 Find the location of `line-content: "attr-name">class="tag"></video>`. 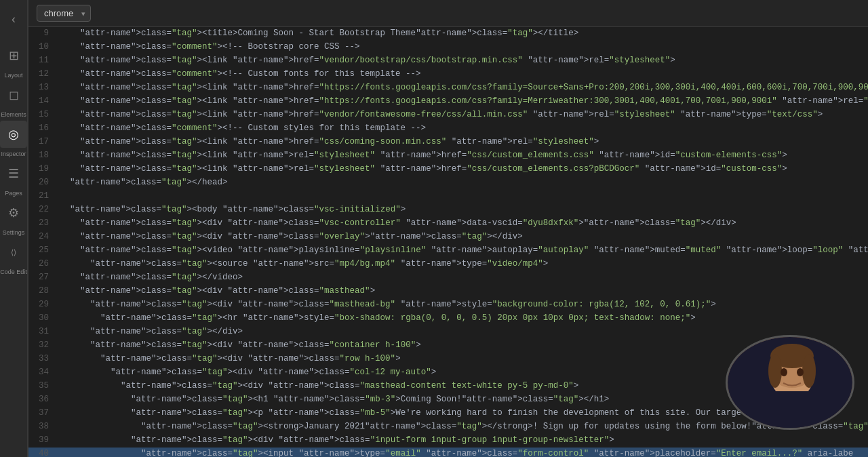

line-content: "attr-name">class="tag"></video> is located at coordinates (150, 278).